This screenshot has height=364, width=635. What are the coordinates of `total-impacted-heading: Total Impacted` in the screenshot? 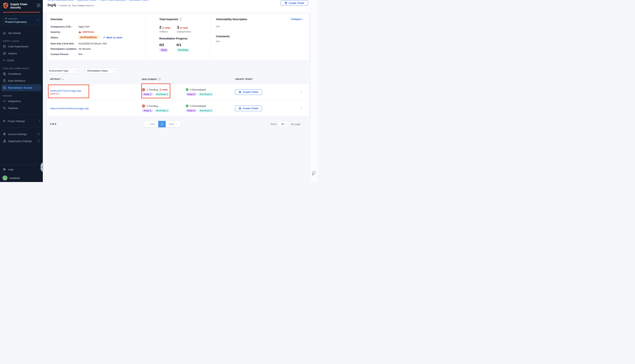 It's located at (169, 19).